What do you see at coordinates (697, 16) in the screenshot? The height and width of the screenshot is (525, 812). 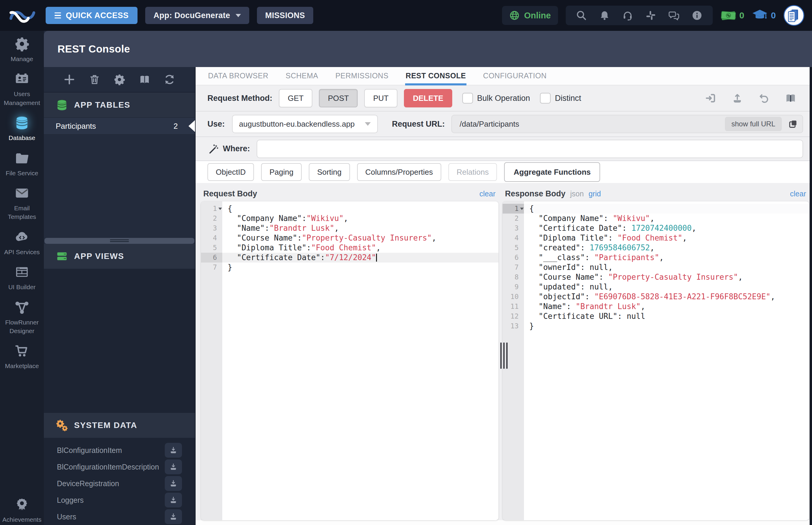 I see `info-icon` at bounding box center [697, 16].